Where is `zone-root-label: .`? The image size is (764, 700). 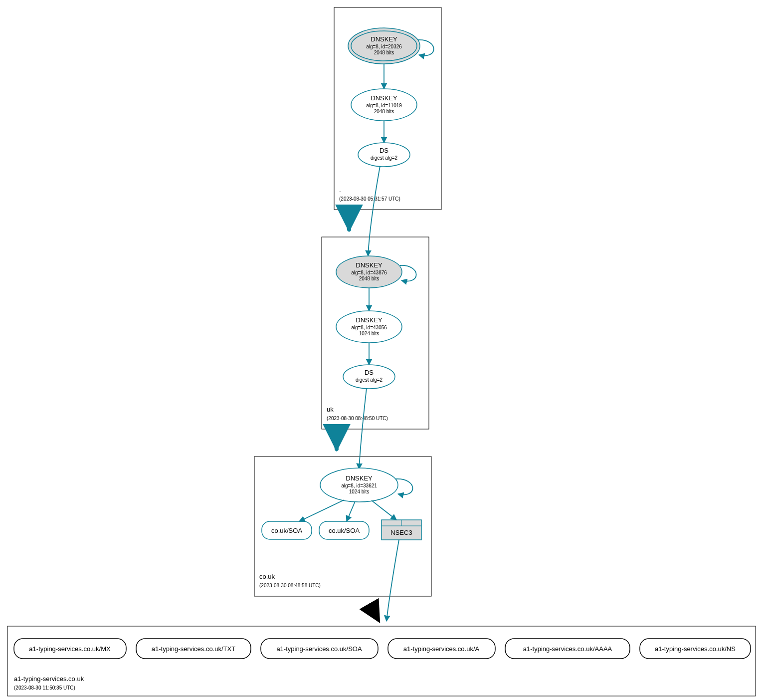
zone-root-label: . is located at coordinates (340, 190).